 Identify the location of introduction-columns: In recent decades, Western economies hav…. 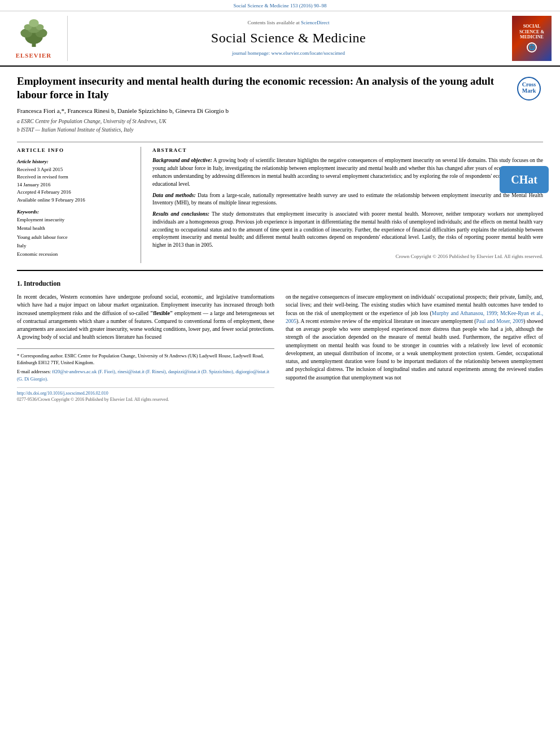
(280, 348).